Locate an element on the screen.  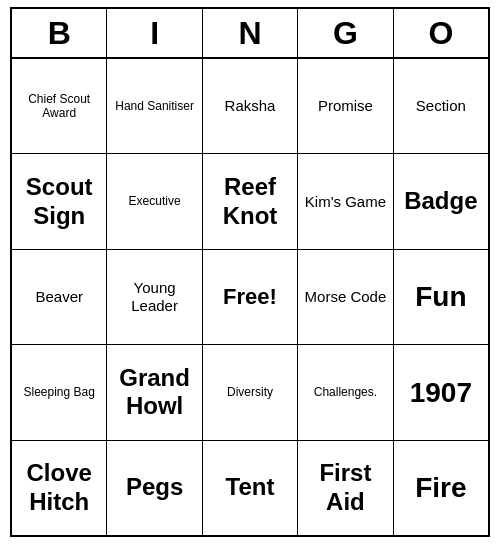
bingo-cell: Scout Sign is located at coordinates (60, 201).